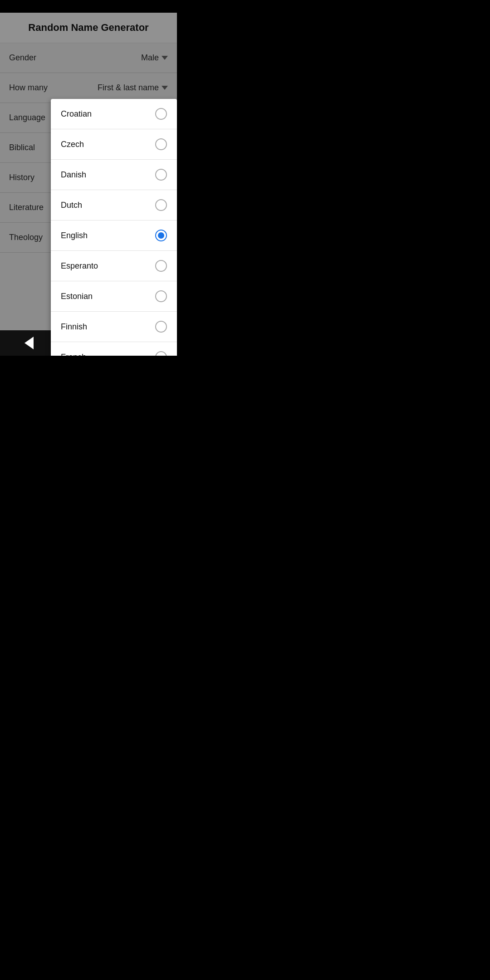  I want to click on dropdown-item-label-french: French, so click(74, 354).